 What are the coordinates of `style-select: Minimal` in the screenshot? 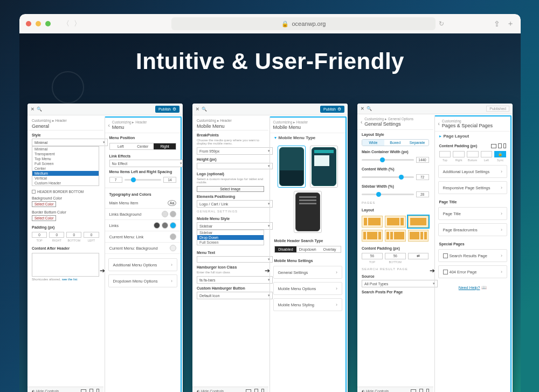 It's located at (70, 142).